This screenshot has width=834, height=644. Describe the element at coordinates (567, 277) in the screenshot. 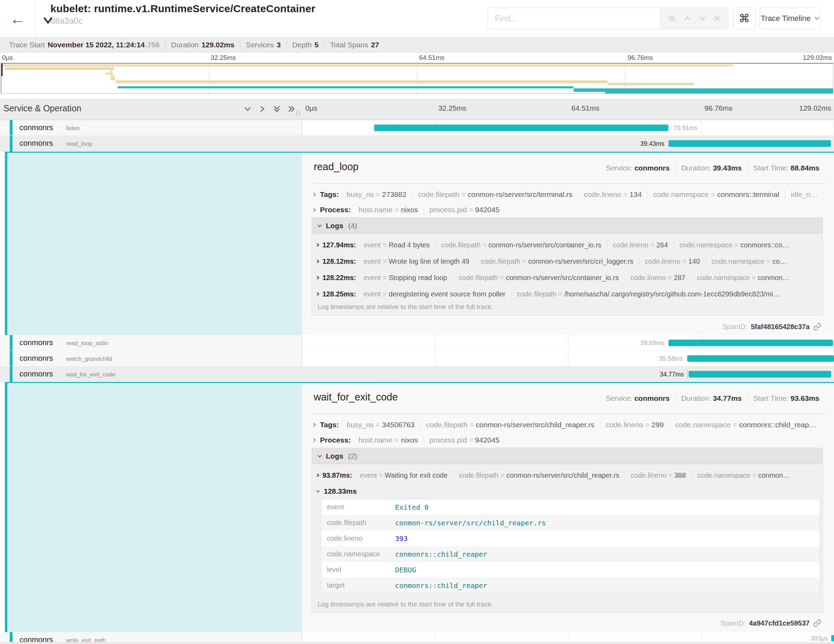

I see `log-entry: 128.22ms: eventStopping read loop code.f…` at that location.